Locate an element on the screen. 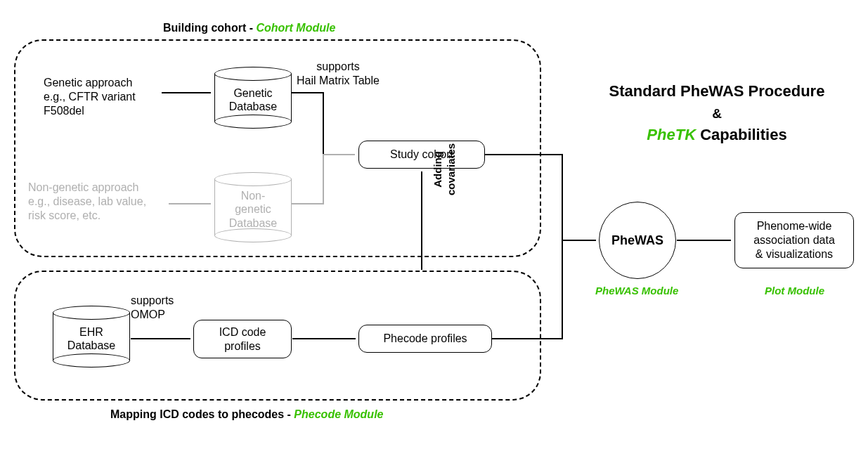  nongenetic-approach-text: Non-genetic approach e.g., disease, lab … is located at coordinates (87, 202).